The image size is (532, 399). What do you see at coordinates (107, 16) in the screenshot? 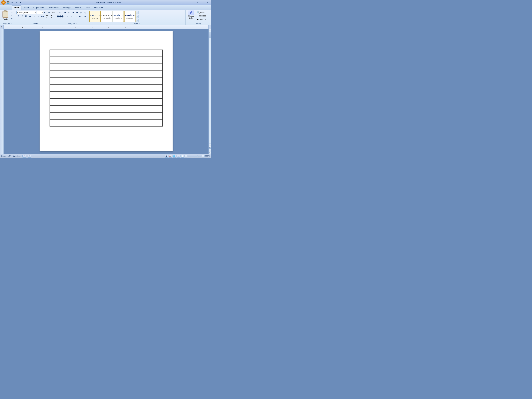
I see `style-no-spacing: AaBbCcDc ¶ No Spaci...` at bounding box center [107, 16].